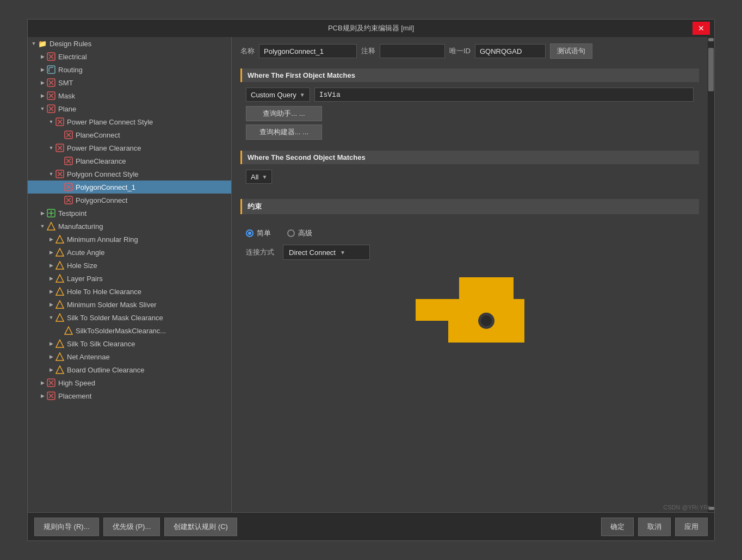 The image size is (742, 560). I want to click on simple-radio-label: 简单, so click(264, 233).